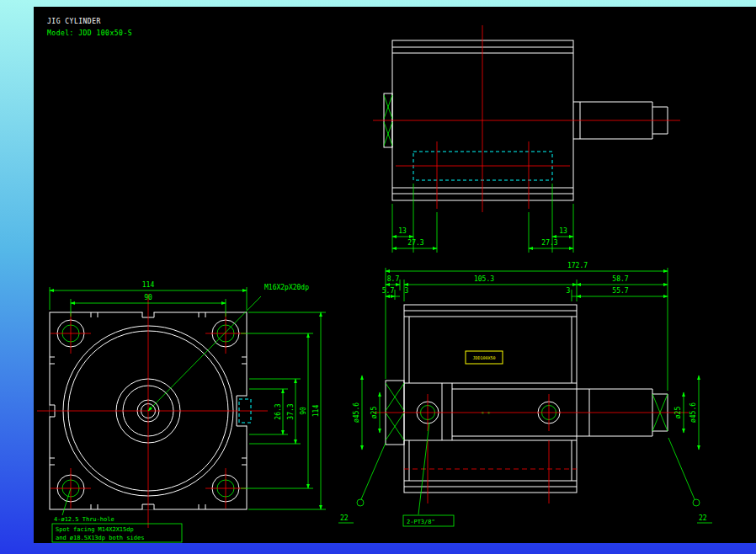 The width and height of the screenshot is (756, 554). Describe the element at coordinates (549, 242) in the screenshot. I see `dim-27-right: 27.3` at that location.